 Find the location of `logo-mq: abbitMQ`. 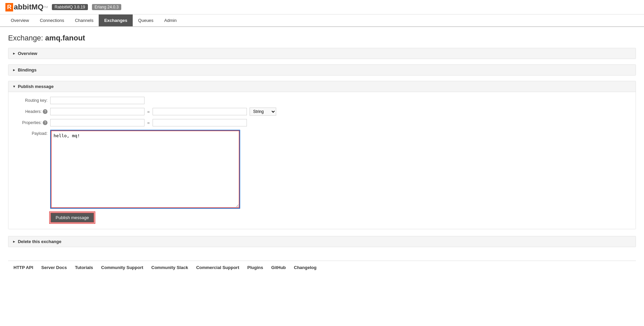

logo-mq: abbitMQ is located at coordinates (29, 7).